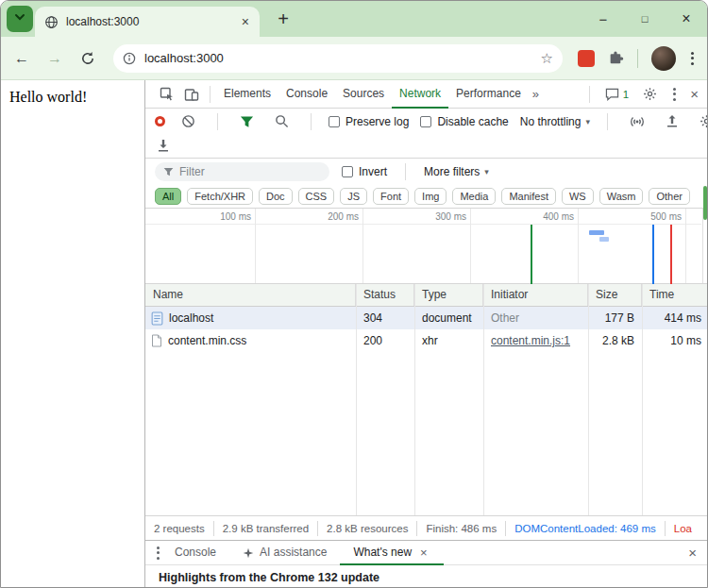  What do you see at coordinates (529, 196) in the screenshot?
I see `chip-manifest: Manifest` at bounding box center [529, 196].